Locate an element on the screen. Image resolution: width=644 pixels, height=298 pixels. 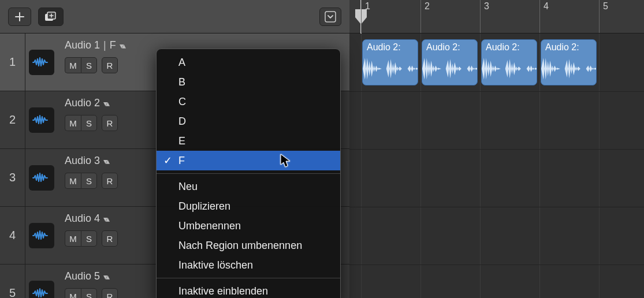
menu-item-alternative: E is located at coordinates (248, 141).